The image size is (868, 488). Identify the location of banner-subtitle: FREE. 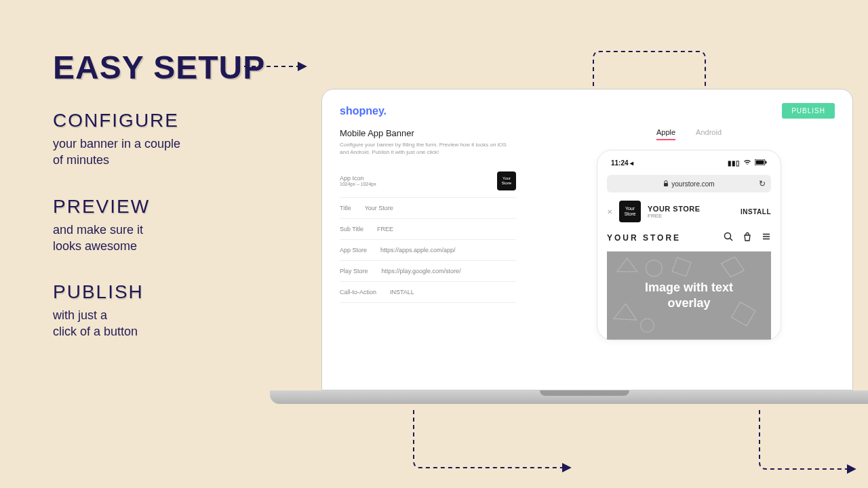
(690, 216).